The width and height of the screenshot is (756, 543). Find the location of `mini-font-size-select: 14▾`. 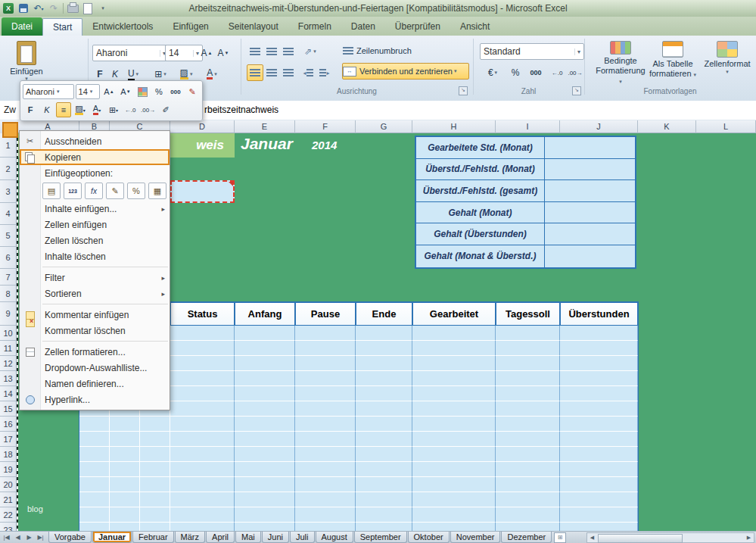

mini-font-size-select: 14▾ is located at coordinates (88, 92).